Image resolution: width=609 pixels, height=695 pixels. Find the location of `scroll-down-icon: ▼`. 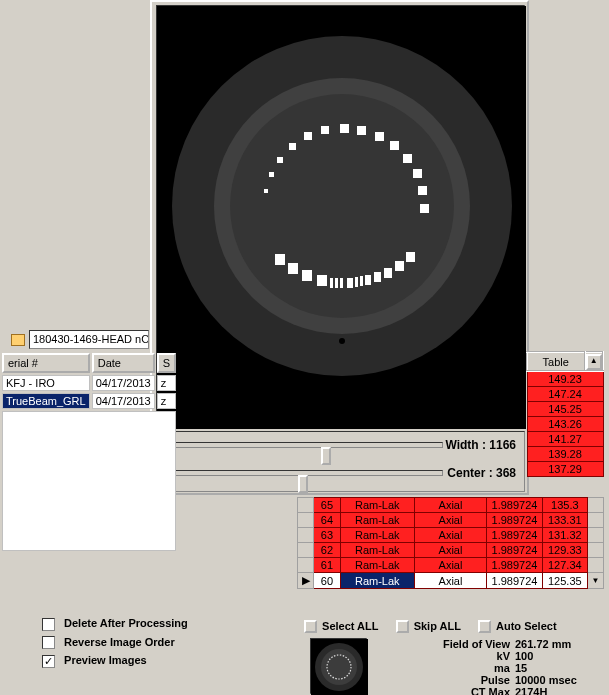

scroll-down-icon: ▼ is located at coordinates (595, 581).